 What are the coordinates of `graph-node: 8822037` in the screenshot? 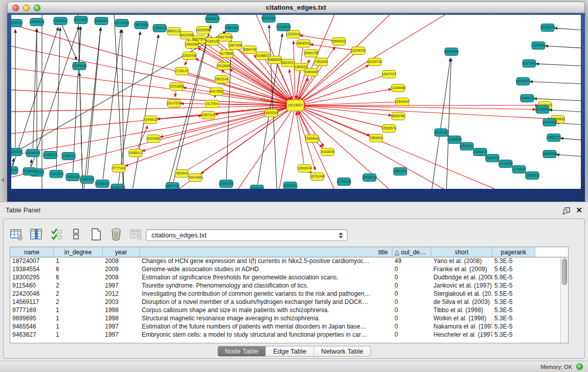 It's located at (288, 63).